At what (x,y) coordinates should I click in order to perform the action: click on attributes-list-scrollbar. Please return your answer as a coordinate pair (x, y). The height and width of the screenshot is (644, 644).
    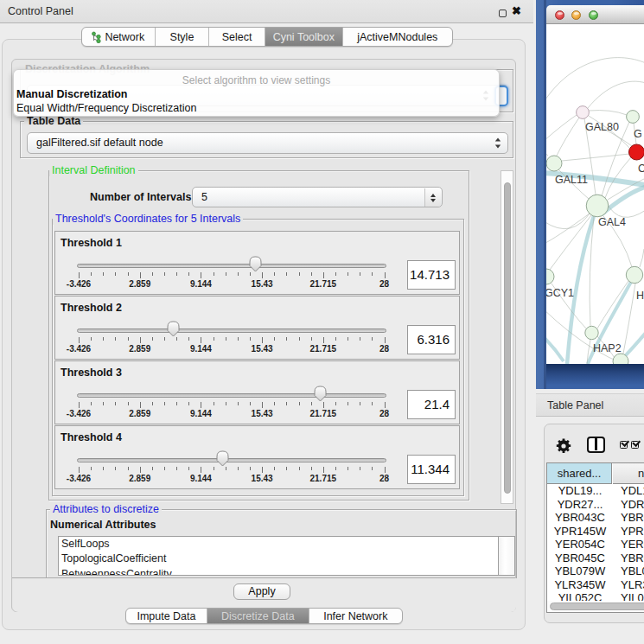
    Looking at the image, I should click on (507, 556).